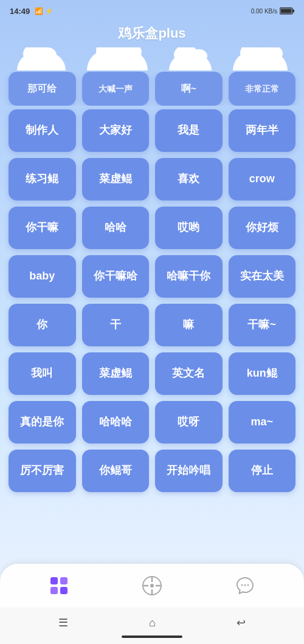  I want to click on partial-top-row: 那可给 大喊一声 啊~ 非常正常, so click(152, 89).